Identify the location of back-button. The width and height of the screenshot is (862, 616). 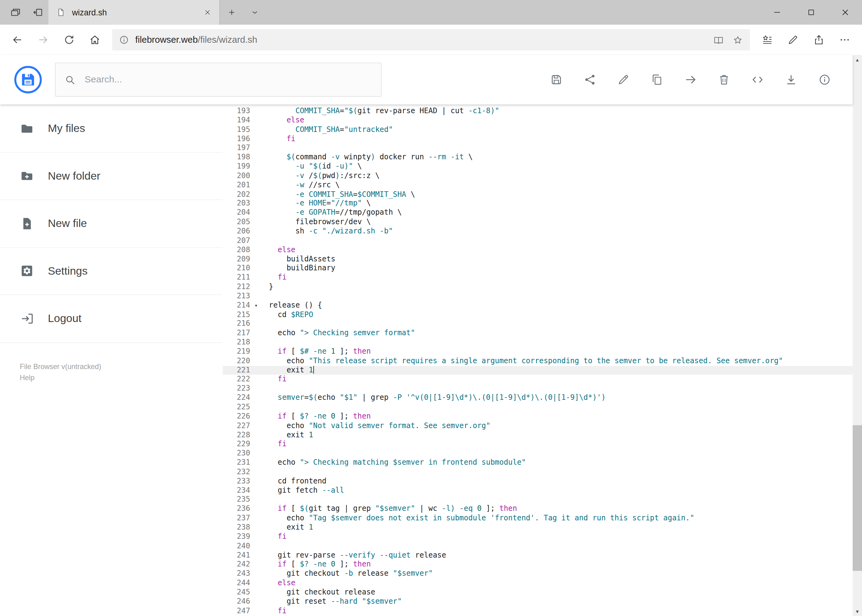
(17, 40).